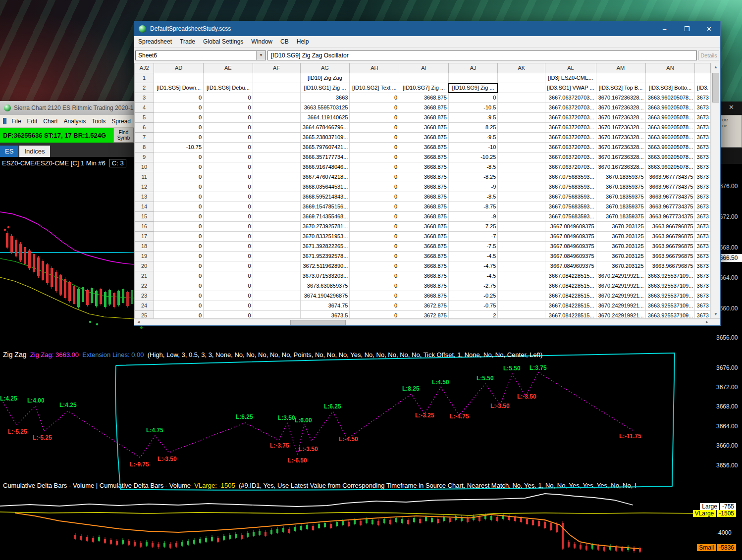  Describe the element at coordinates (276, 98) in the screenshot. I see `cell-AF3` at that location.